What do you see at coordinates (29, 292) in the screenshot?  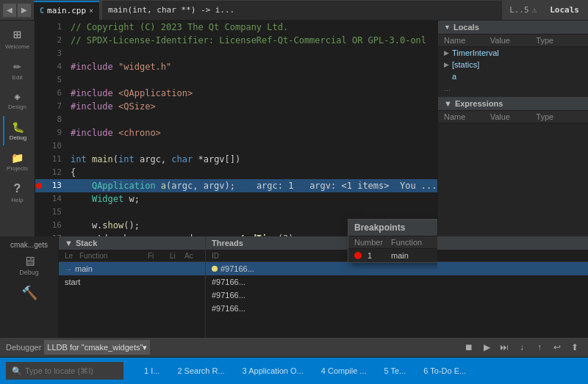 I see `cmake-build-item: 🔨` at bounding box center [29, 292].